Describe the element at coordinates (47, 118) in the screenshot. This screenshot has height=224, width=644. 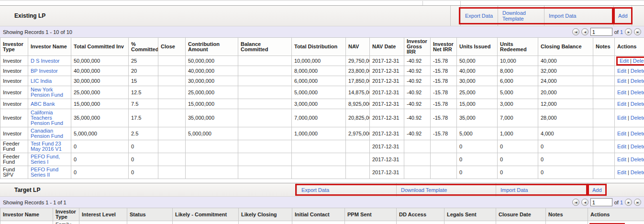
I see `investor-name-link: California Teachers Pension Fund` at that location.